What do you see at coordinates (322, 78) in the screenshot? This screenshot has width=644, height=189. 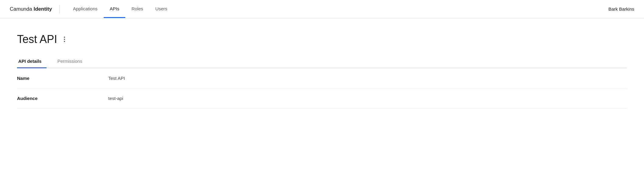 I see `detail-row-name: Name Test API` at bounding box center [322, 78].